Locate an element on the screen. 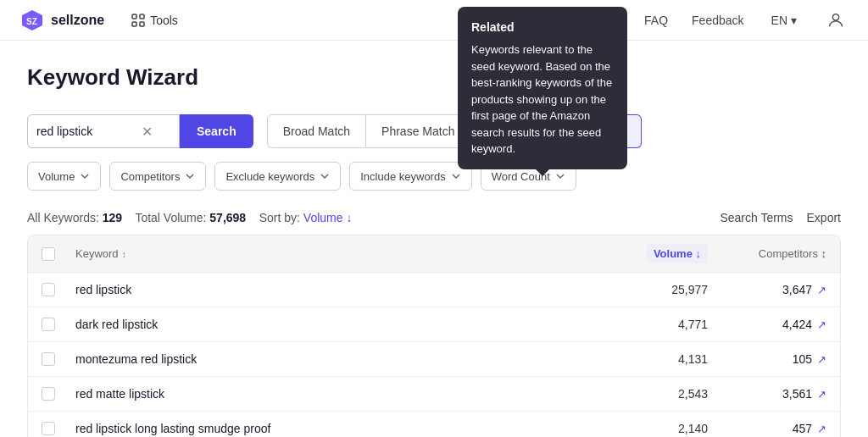  page-title: Keyword Wizard is located at coordinates (434, 78).